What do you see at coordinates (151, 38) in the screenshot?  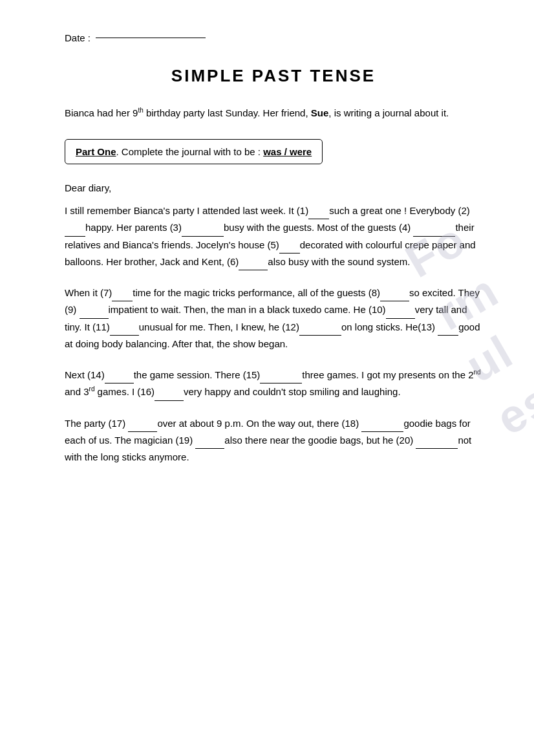 I see `date-field` at bounding box center [151, 38].